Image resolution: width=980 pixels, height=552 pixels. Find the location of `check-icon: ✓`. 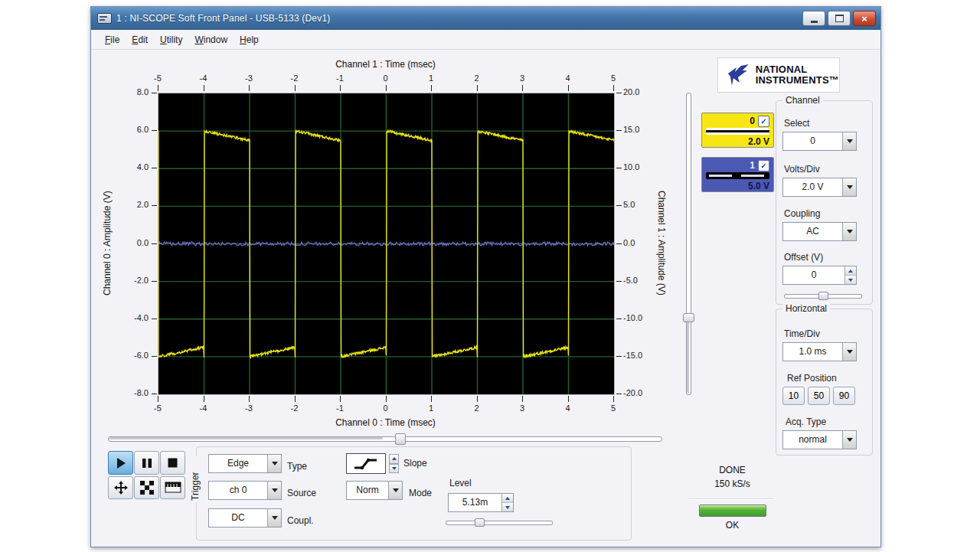

check-icon: ✓ is located at coordinates (763, 121).